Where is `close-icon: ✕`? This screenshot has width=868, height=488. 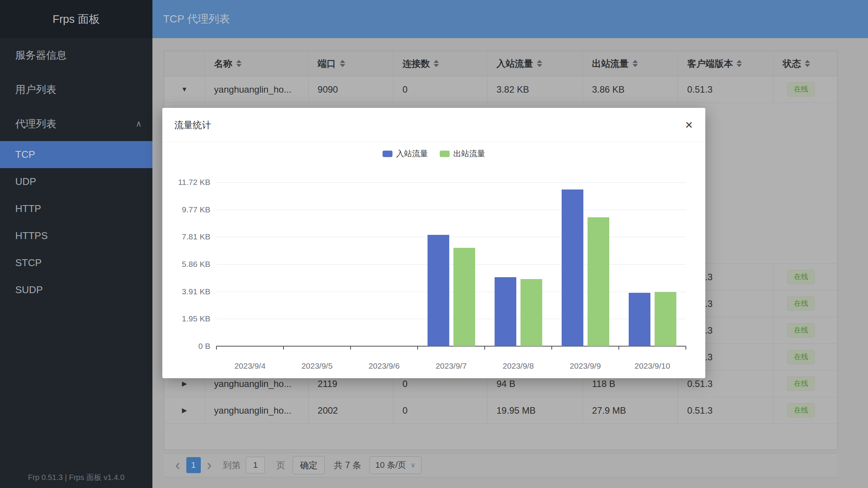
close-icon: ✕ is located at coordinates (689, 125).